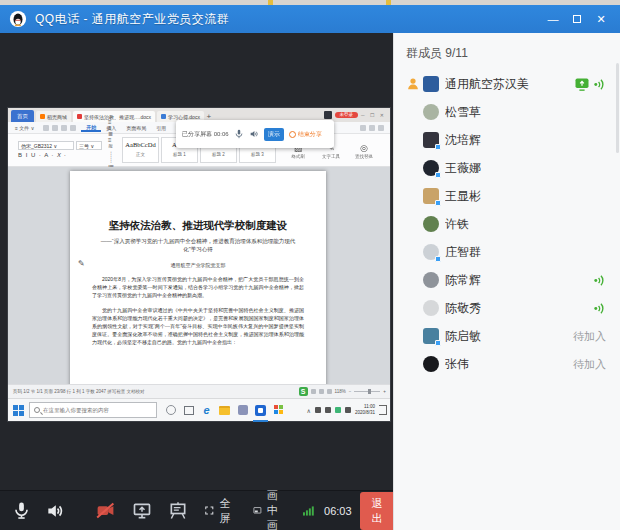 The image size is (620, 530). What do you see at coordinates (292, 134) in the screenshot?
I see `end-share-icon` at bounding box center [292, 134].